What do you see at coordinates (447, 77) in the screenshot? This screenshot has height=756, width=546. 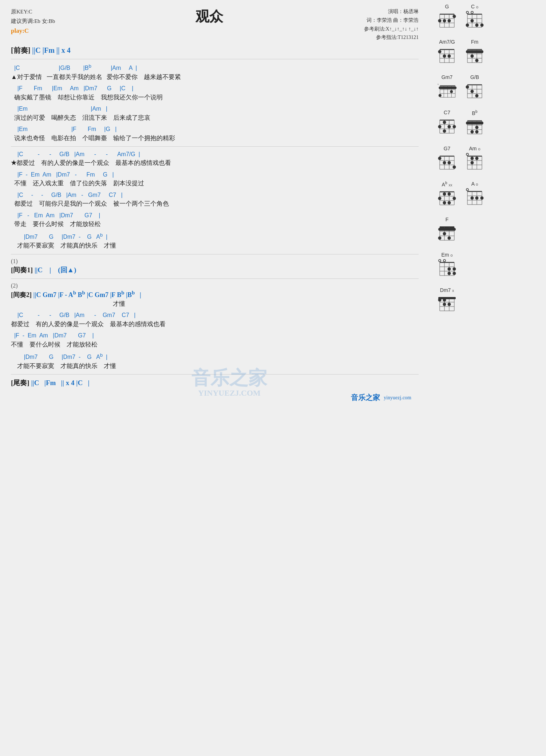 I see `chord-name-Gm7: Gm7` at bounding box center [447, 77].